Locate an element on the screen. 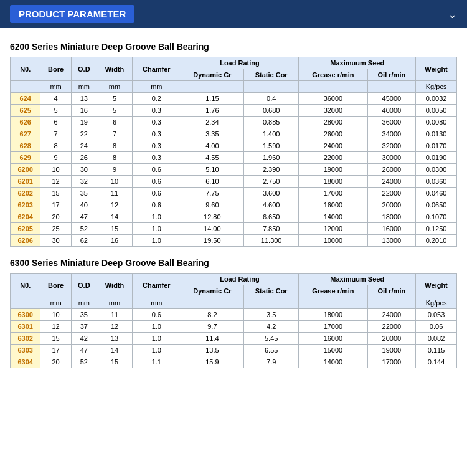 This screenshot has height=476, width=467. td-dynamic: 7.75 is located at coordinates (212, 193).